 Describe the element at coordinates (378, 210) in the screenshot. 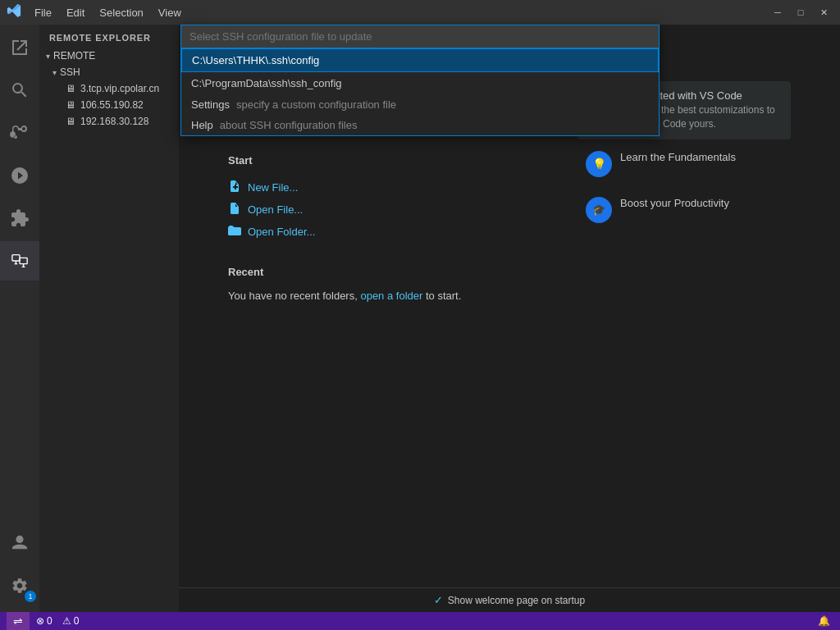

I see `action-list: New File... Open File...` at that location.